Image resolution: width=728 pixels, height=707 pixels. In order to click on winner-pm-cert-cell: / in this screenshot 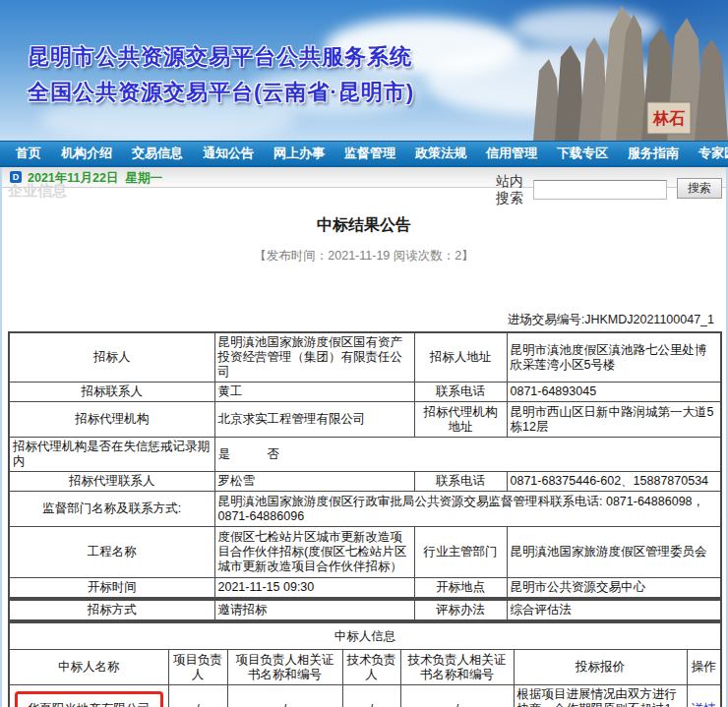, I will do `click(285, 696)`.